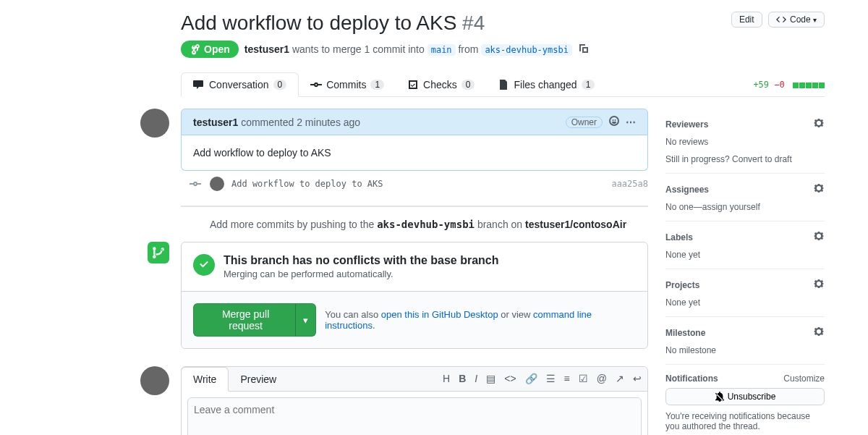 This screenshot has height=435, width=868. What do you see at coordinates (527, 50) in the screenshot?
I see `head-branch: aks-devhub-ymsbi` at bounding box center [527, 50].